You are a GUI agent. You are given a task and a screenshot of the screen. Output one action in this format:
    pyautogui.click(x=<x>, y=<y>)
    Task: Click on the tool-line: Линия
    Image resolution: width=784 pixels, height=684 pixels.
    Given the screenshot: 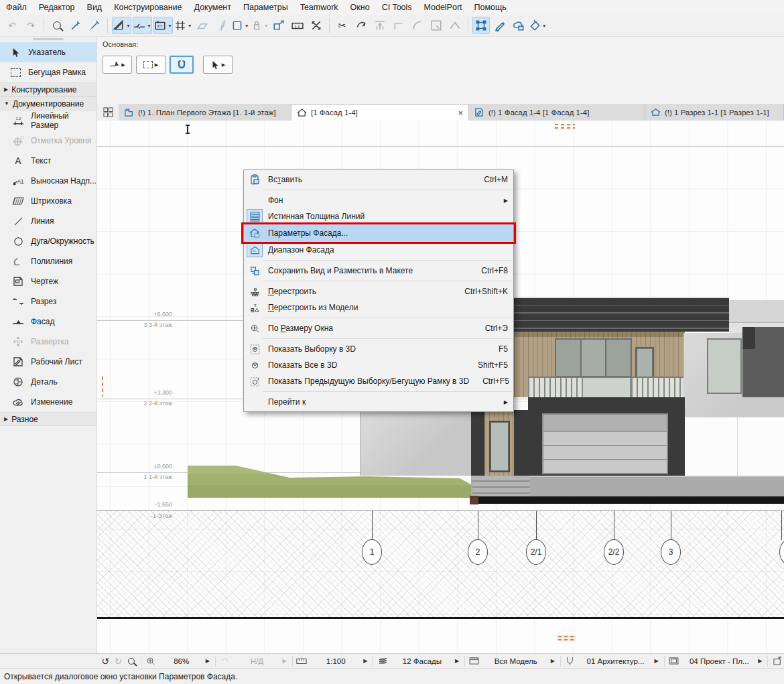 What is the action you would take?
    pyautogui.click(x=48, y=221)
    